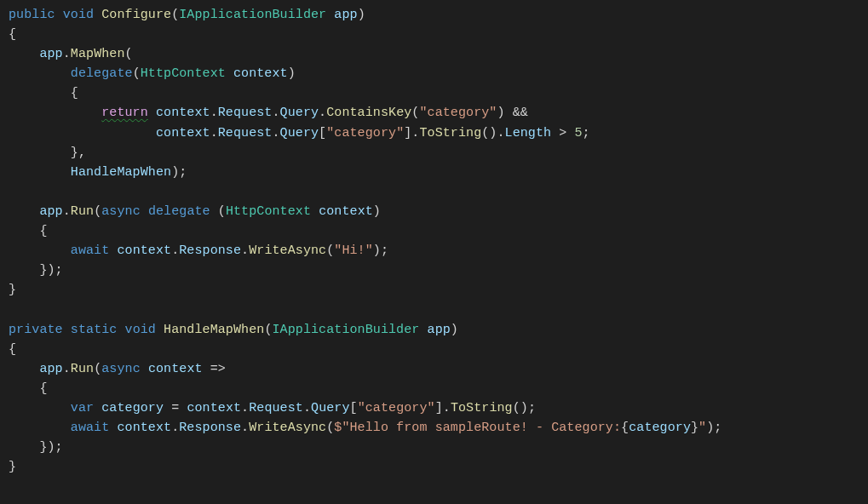 The height and width of the screenshot is (504, 868). Describe the element at coordinates (12, 289) in the screenshot. I see `brace: }` at that location.